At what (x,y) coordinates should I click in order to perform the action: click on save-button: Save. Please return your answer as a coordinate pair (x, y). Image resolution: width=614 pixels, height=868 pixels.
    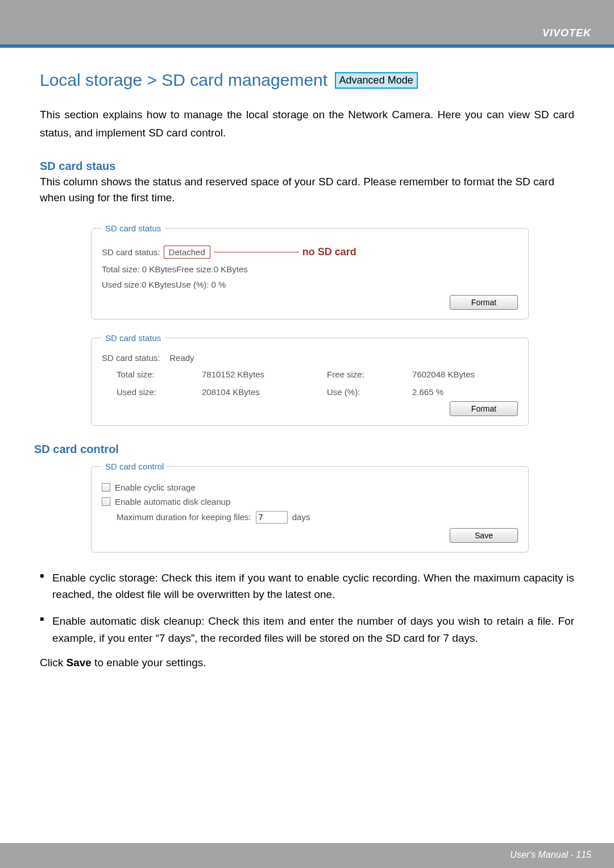
    Looking at the image, I should click on (484, 535).